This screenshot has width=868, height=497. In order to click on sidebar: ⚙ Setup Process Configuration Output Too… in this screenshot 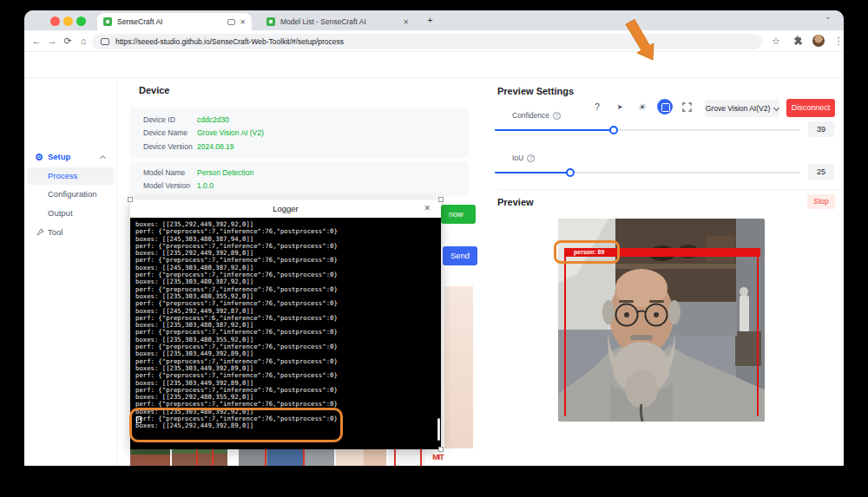, I will do `click(71, 272)`.